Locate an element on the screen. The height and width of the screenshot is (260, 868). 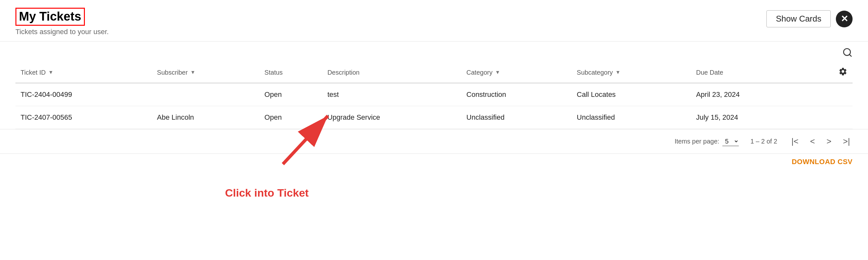
settings-gear-icon is located at coordinates (843, 73).